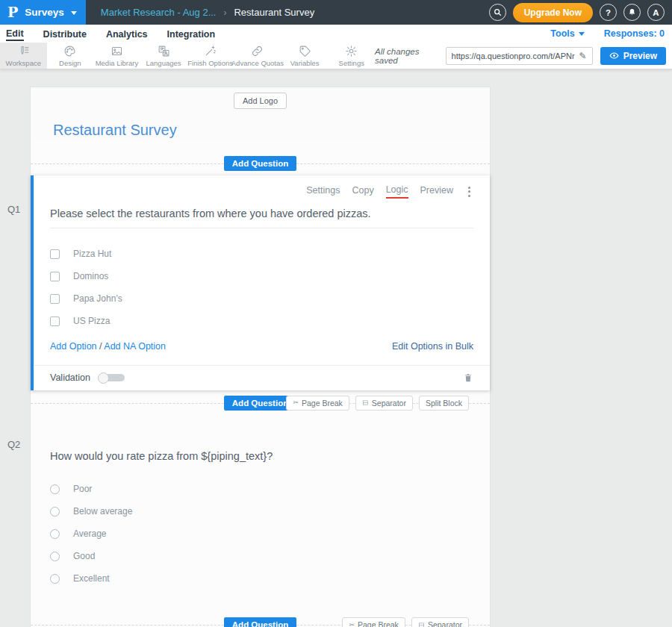  Describe the element at coordinates (469, 192) in the screenshot. I see `question-more-menu-icon` at that location.